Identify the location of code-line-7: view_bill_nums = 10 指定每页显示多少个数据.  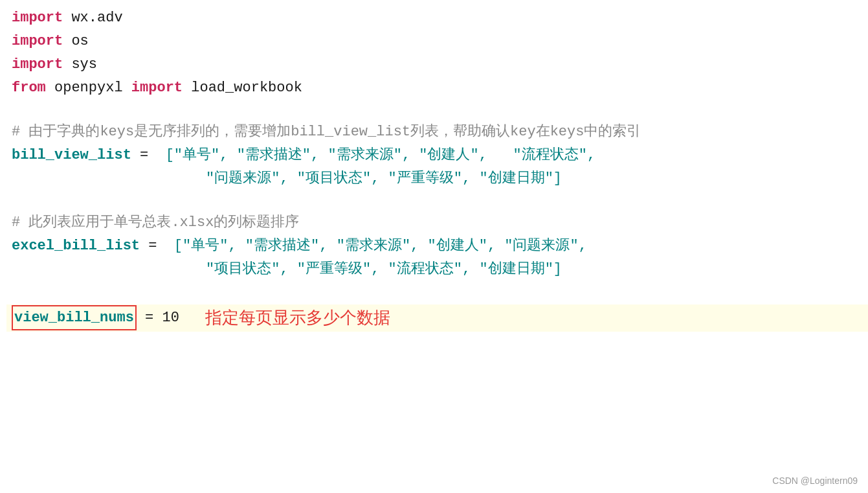
(438, 318).